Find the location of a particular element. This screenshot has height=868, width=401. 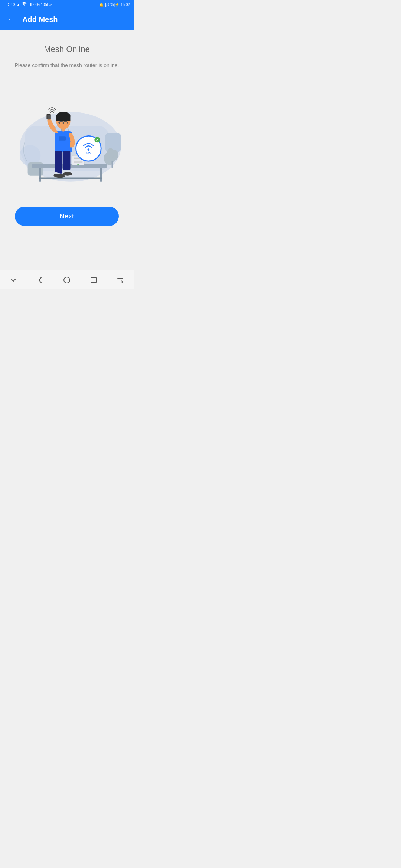

app-header: ← Add Mesh is located at coordinates (67, 19).